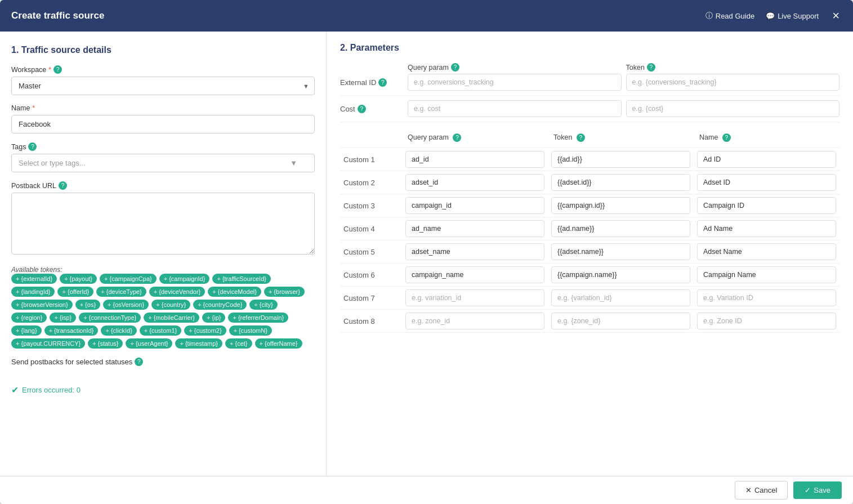 The image size is (853, 504). I want to click on token-badge: + {trafficSourceId}, so click(242, 279).